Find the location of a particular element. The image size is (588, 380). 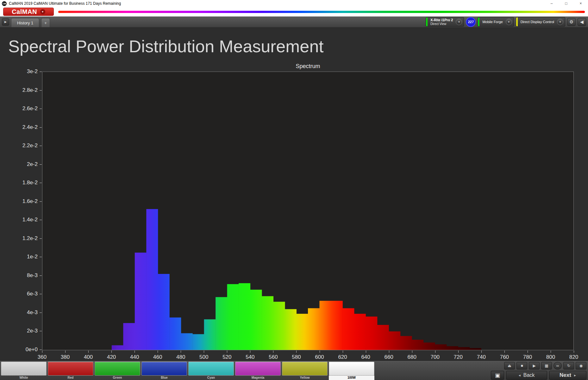

stop-icon: ■ is located at coordinates (522, 366).